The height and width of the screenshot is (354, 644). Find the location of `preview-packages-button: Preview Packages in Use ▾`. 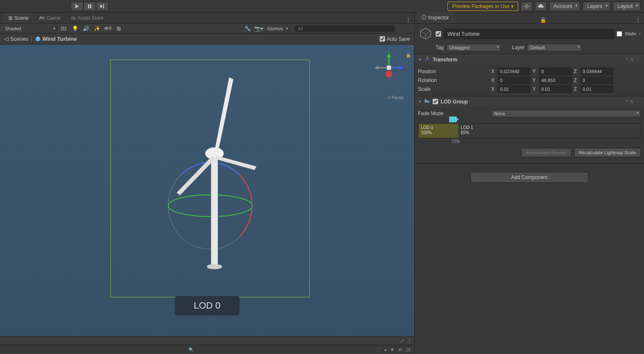

preview-packages-button: Preview Packages in Use ▾ is located at coordinates (482, 6).